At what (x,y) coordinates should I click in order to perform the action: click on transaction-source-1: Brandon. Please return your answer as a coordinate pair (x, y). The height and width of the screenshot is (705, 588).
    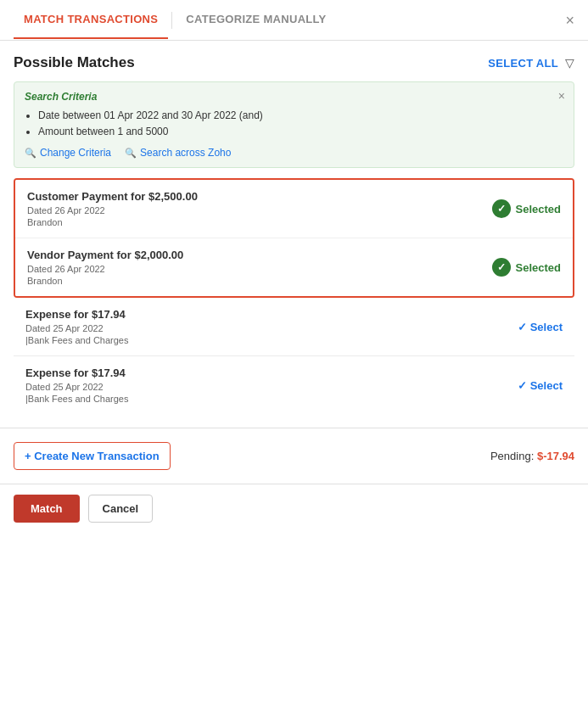
    Looking at the image, I should click on (112, 222).